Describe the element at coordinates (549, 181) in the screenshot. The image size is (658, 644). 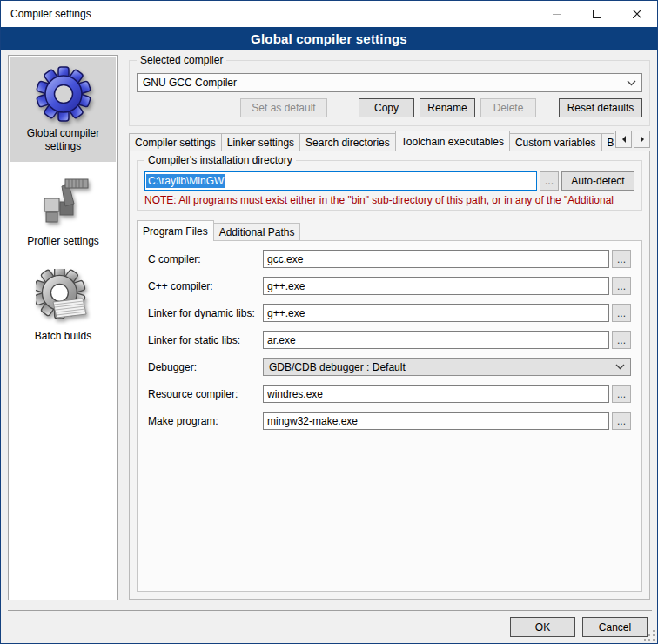
I see `install-dir-browse-button: ...` at that location.